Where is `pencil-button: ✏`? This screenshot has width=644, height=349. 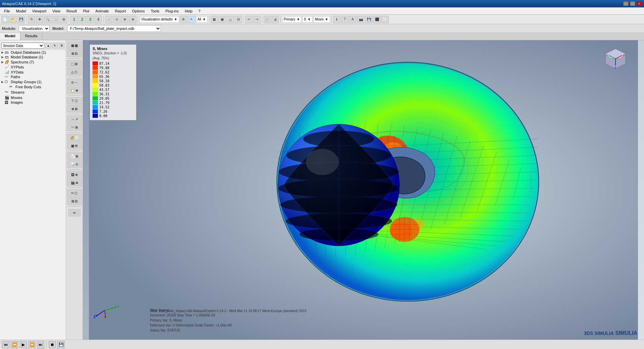
pencil-button: ✏ is located at coordinates (74, 213).